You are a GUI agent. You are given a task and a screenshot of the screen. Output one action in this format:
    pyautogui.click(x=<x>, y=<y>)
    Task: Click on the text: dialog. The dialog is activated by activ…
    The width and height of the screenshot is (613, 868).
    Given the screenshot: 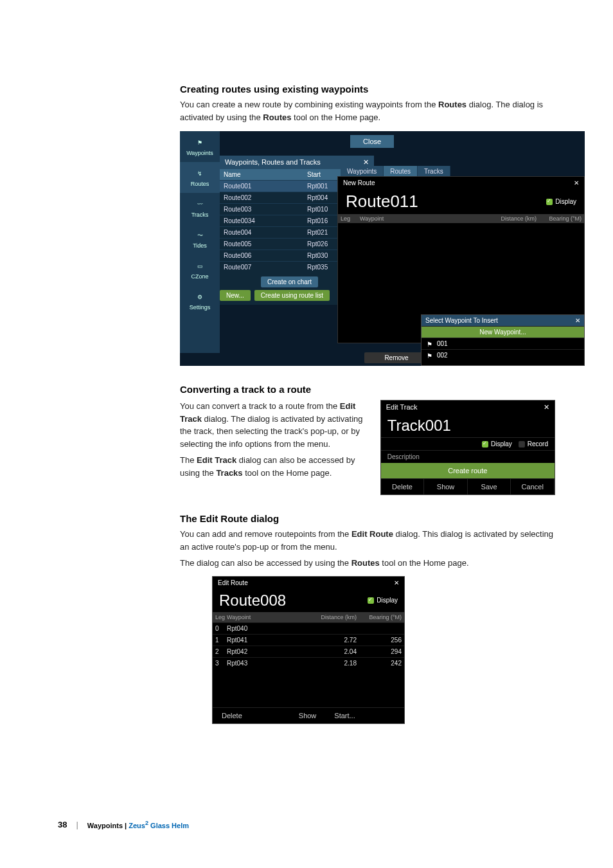 What is the action you would take?
    pyautogui.click(x=271, y=431)
    